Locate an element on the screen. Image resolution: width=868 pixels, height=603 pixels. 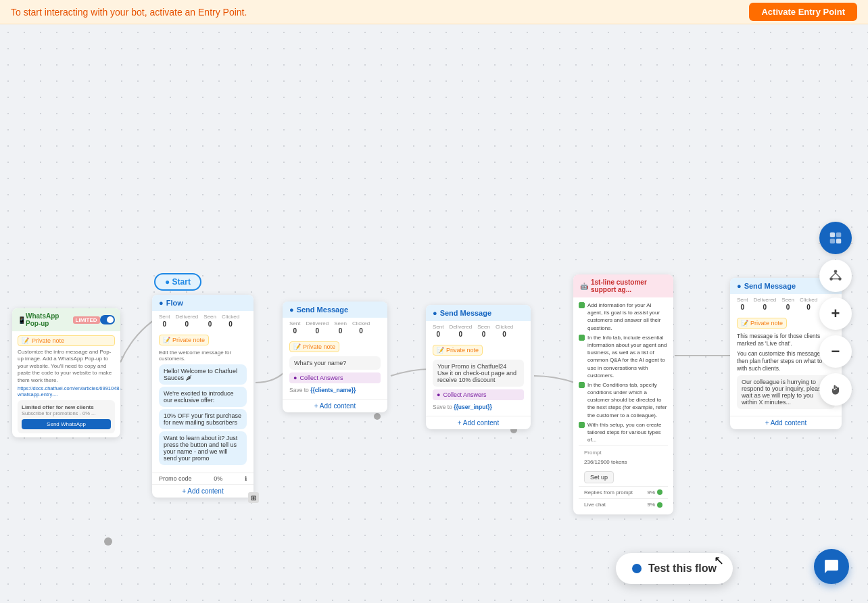
add-content-button-right: + Add content is located at coordinates (786, 423).